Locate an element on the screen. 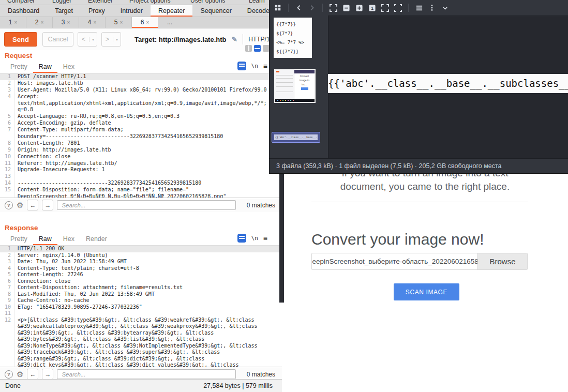 This screenshot has height=392, width=568. tab-target: Target is located at coordinates (64, 11).